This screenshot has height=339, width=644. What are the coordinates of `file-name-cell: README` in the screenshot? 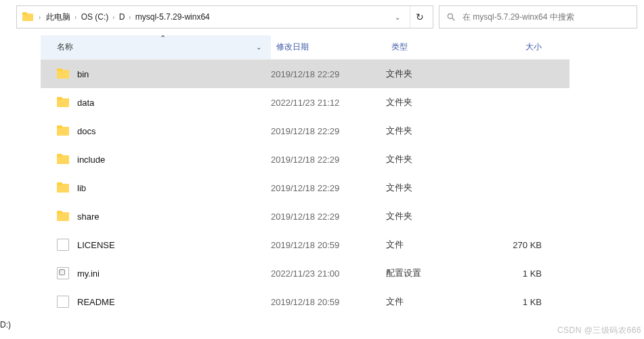 It's located at (156, 302).